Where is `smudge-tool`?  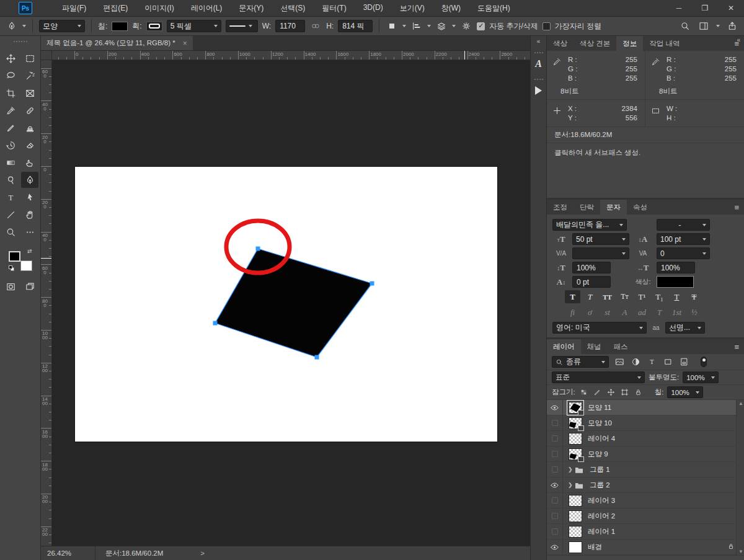 smudge-tool is located at coordinates (30, 162).